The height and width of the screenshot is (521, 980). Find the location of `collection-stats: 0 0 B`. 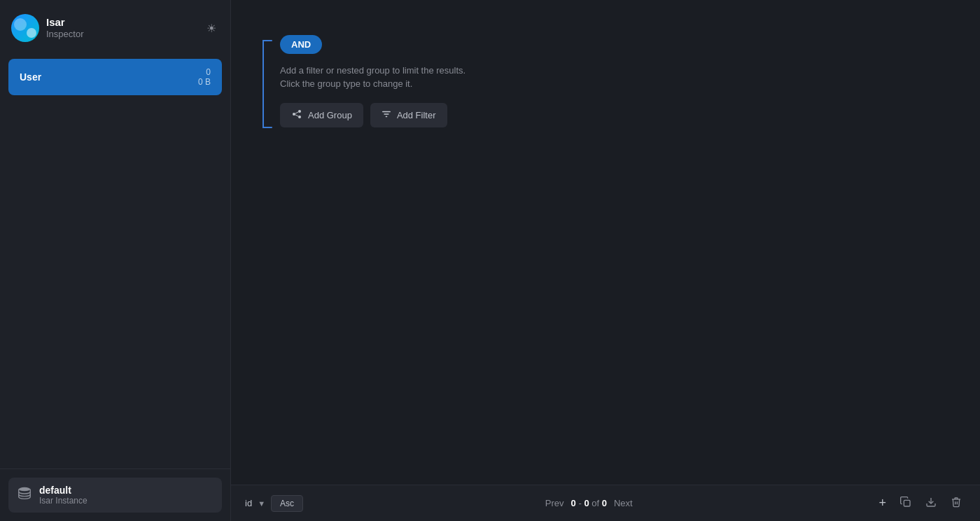

collection-stats: 0 0 B is located at coordinates (204, 77).